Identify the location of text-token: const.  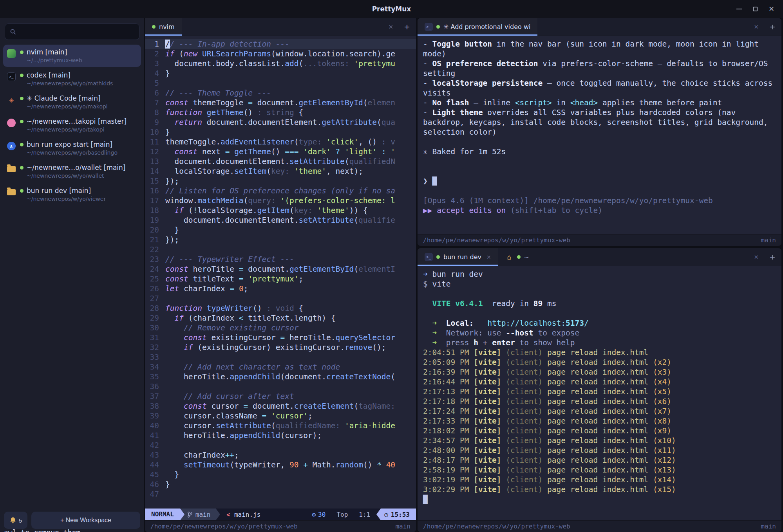
(177, 103).